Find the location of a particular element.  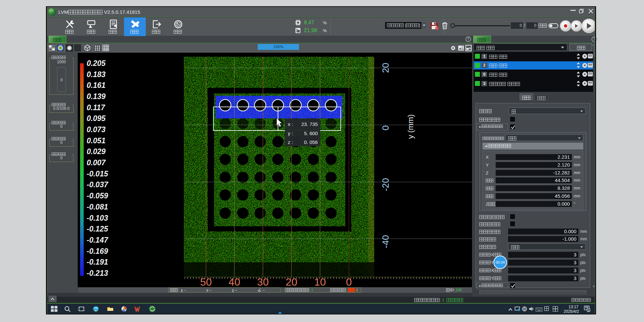

svg-text: 0.183 is located at coordinates (96, 74).